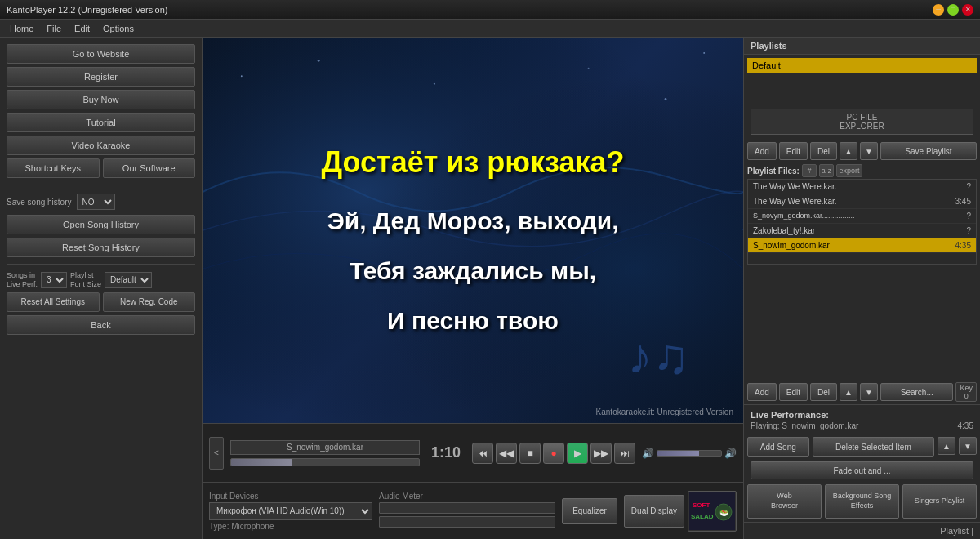 The height and width of the screenshot is (539, 980). Describe the element at coordinates (658, 356) in the screenshot. I see `music-note-decoration: ♪♫` at that location.